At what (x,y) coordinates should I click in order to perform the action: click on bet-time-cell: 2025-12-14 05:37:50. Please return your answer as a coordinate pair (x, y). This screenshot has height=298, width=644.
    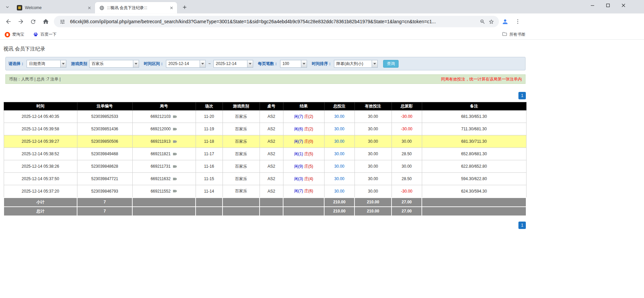
    Looking at the image, I should click on (40, 179).